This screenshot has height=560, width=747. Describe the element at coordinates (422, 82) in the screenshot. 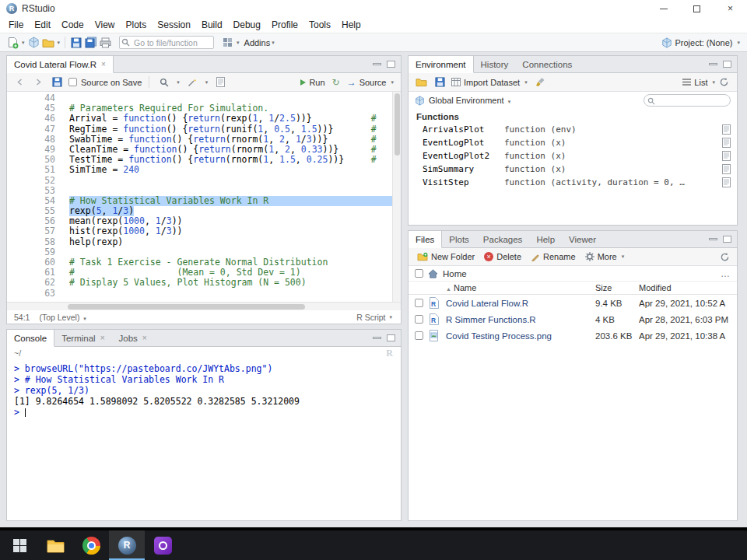

I see `load-workspace-icon` at that location.